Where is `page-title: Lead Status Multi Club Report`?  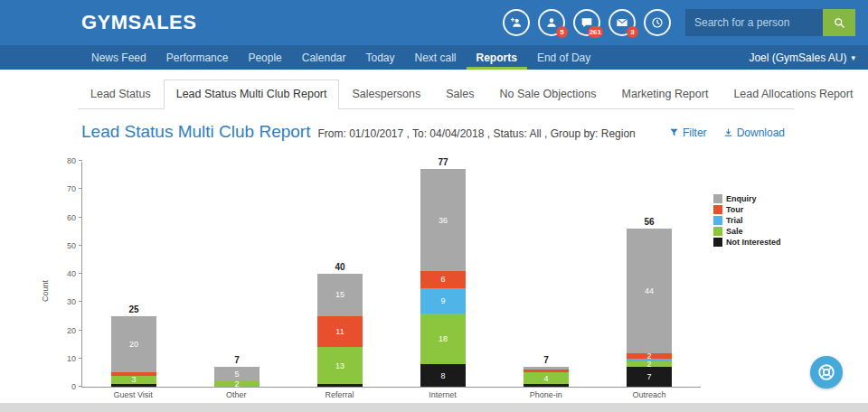
page-title: Lead Status Multi Club Report is located at coordinates (195, 132).